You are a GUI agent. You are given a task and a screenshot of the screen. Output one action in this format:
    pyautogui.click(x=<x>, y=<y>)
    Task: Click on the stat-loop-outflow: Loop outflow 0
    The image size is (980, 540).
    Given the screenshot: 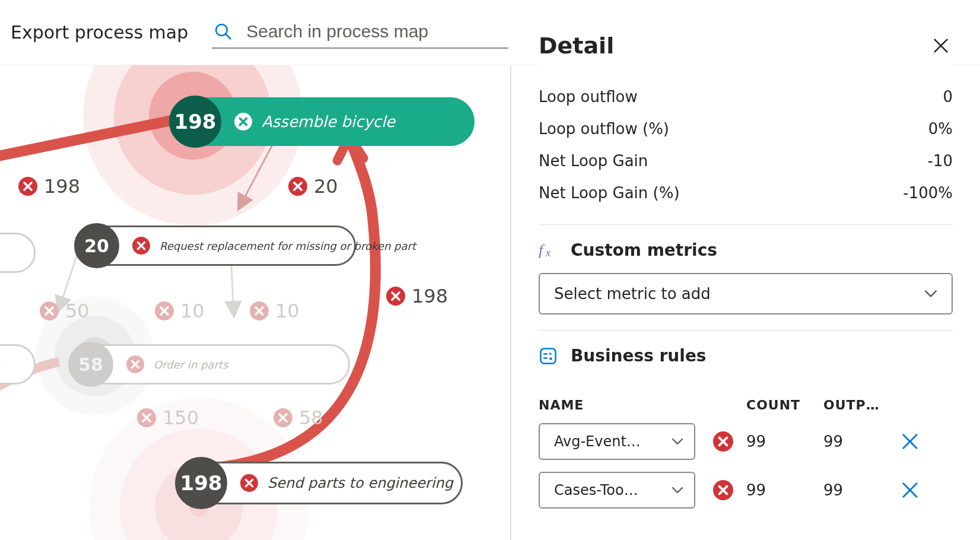 What is the action you would take?
    pyautogui.click(x=746, y=97)
    